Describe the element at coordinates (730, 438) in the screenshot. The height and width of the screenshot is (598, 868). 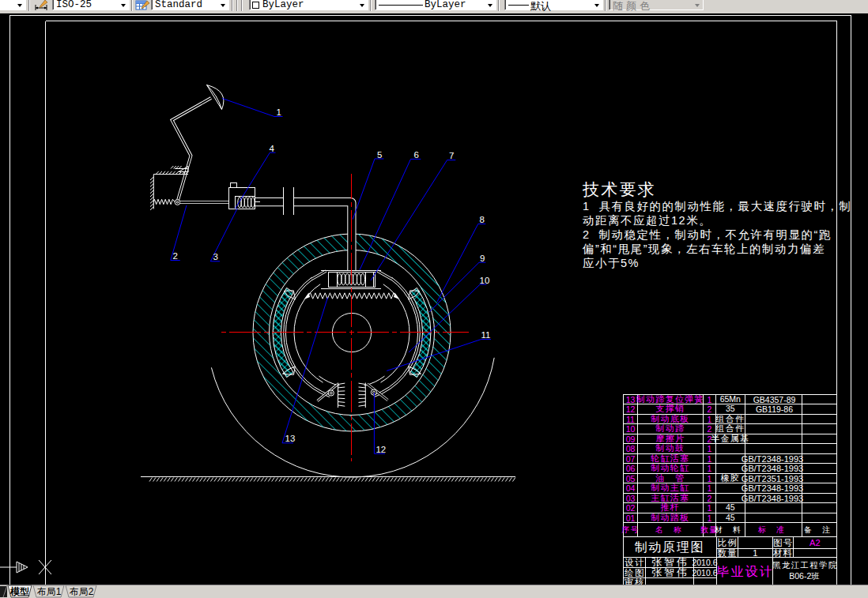
I see `svg-text: 半金属基` at that location.